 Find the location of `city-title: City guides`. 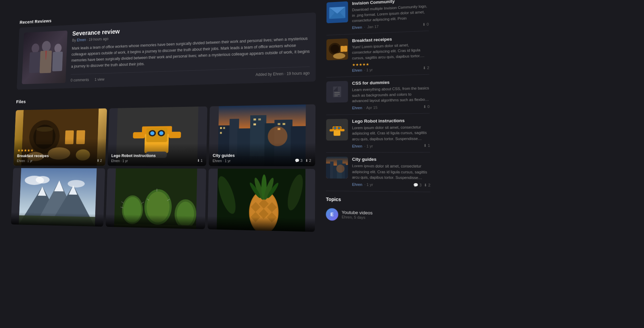

city-title: City guides is located at coordinates (262, 155).